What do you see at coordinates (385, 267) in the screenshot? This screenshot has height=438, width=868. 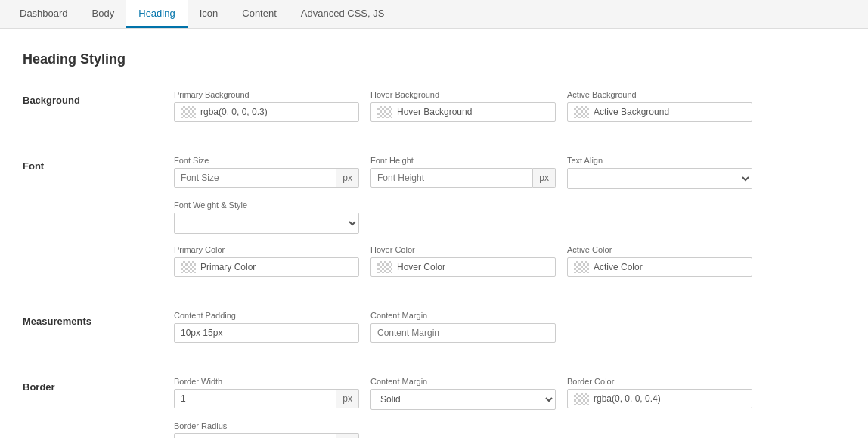 I see `hover-color-swatch` at bounding box center [385, 267].